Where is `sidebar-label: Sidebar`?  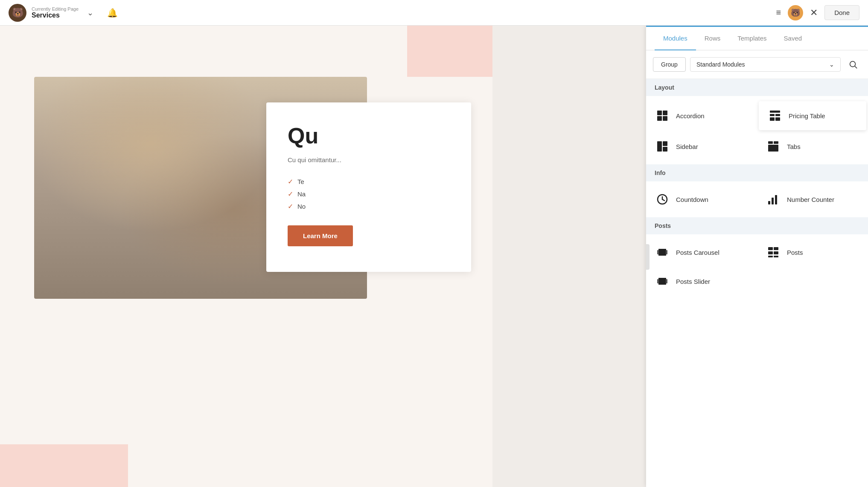
sidebar-label: Sidebar is located at coordinates (687, 147).